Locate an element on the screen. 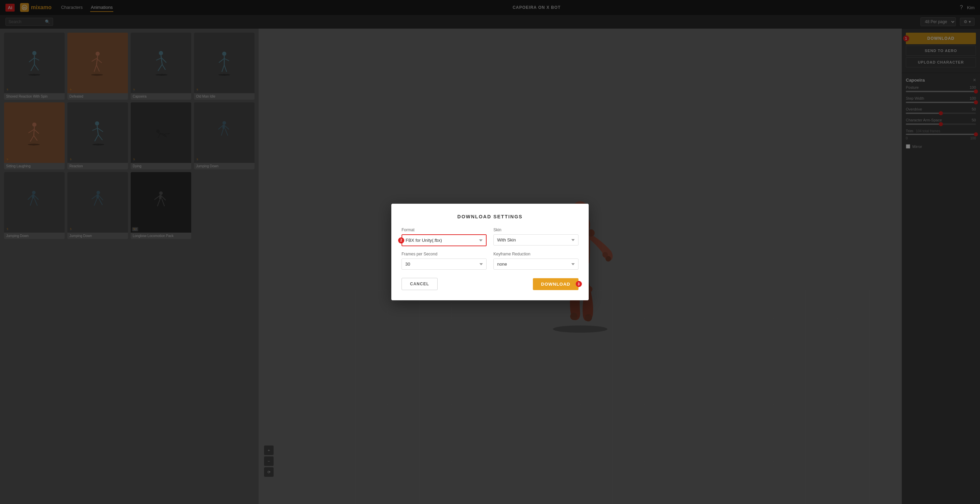  download-settings-modal: DOWNLOAD SETTINGS Format 2 FBX for Unity… is located at coordinates (490, 252).